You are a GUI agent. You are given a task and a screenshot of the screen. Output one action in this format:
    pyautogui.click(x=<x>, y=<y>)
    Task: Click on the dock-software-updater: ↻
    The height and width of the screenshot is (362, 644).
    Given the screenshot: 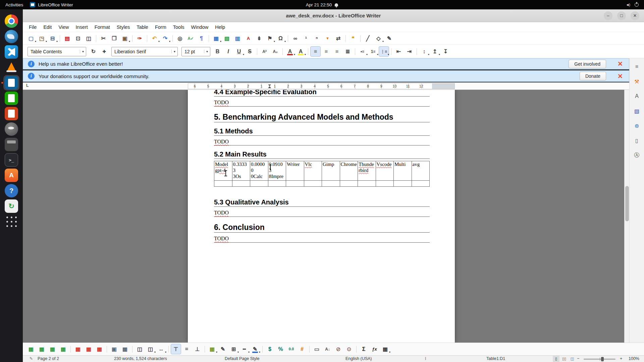 What is the action you would take?
    pyautogui.click(x=11, y=206)
    